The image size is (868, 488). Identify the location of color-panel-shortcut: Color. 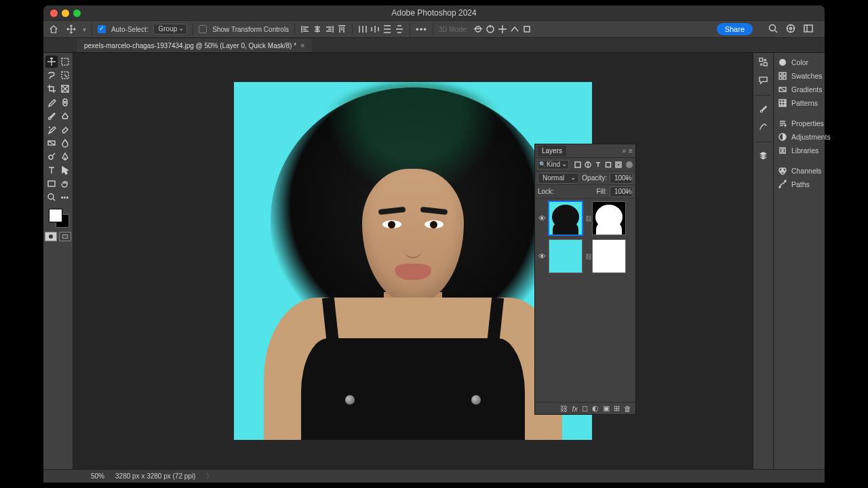
(799, 62).